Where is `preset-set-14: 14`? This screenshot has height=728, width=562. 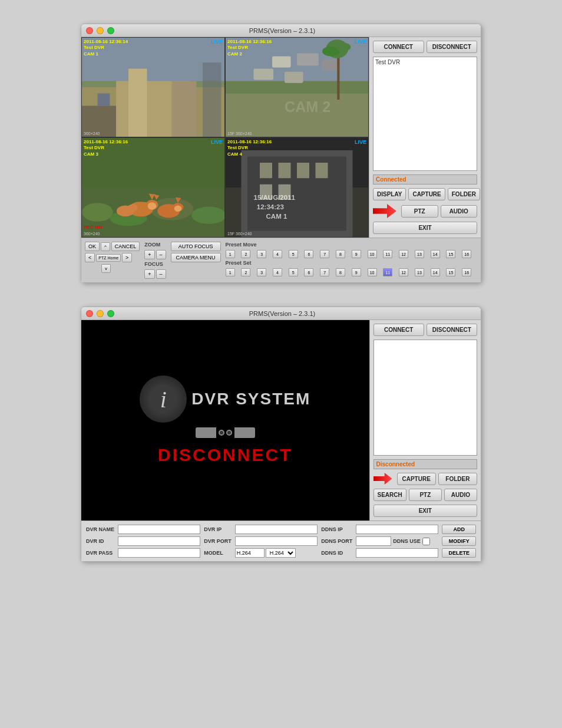
preset-set-14: 14 is located at coordinates (435, 272).